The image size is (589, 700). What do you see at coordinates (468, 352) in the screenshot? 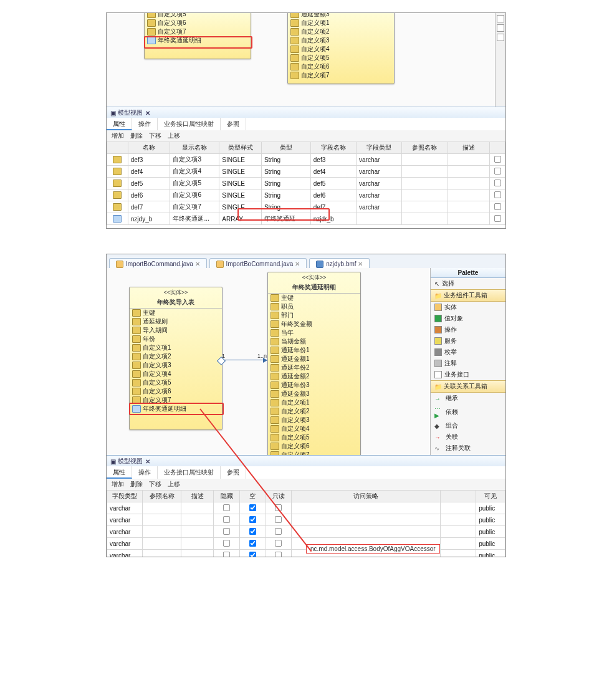
I see `palette-item: 枚举` at bounding box center [468, 352].